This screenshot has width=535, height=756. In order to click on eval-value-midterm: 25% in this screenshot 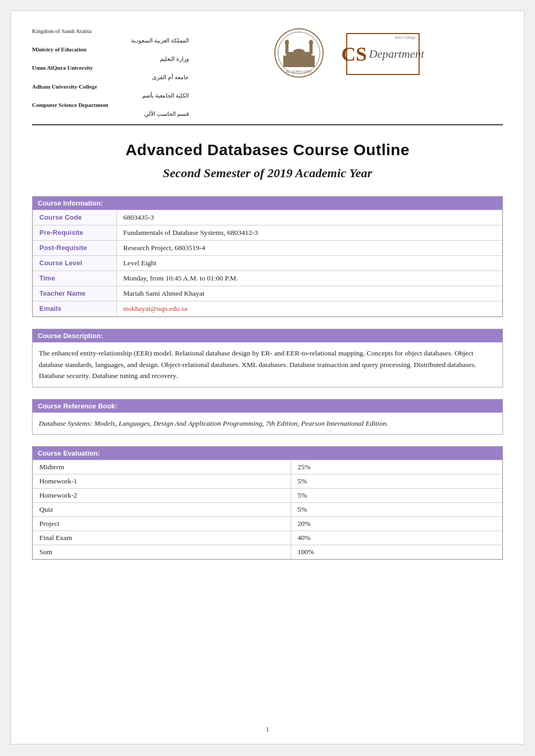, I will do `click(397, 468)`.